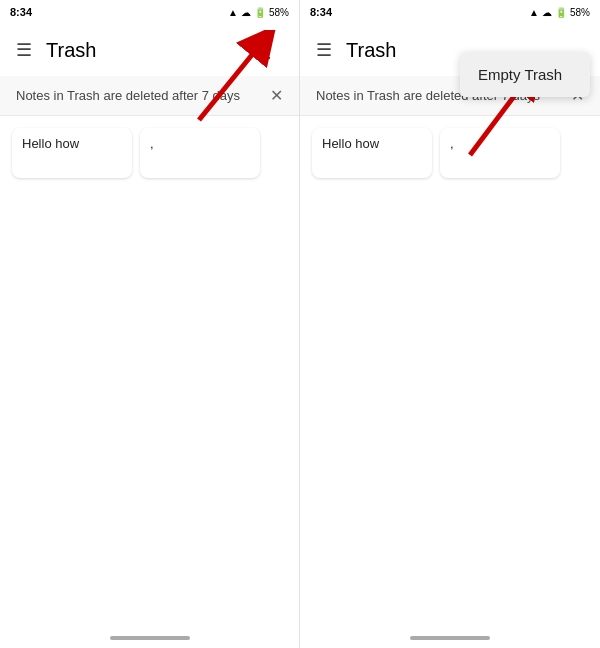  I want to click on right-note-preview-2: ,, so click(452, 144).